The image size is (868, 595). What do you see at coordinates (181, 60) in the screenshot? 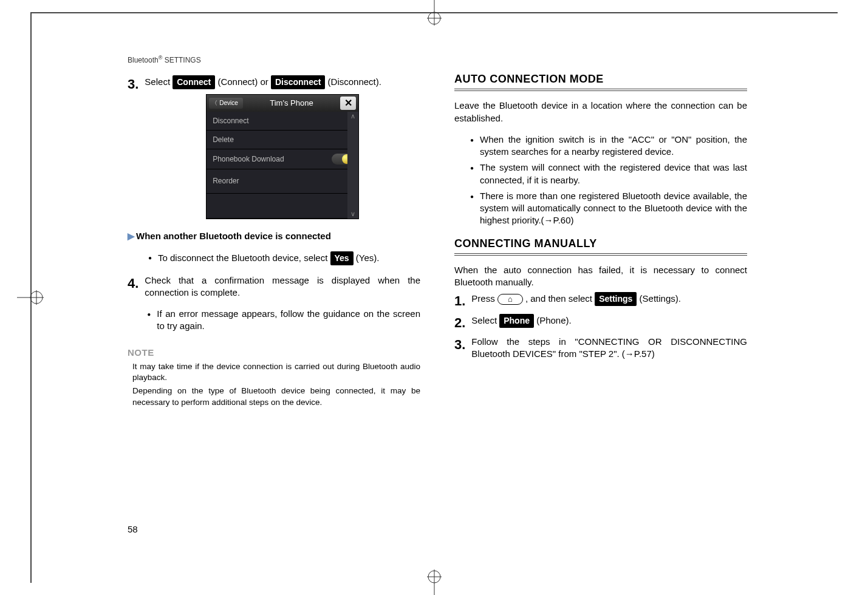
I see `running-header-suffix: SETTINGS` at bounding box center [181, 60].